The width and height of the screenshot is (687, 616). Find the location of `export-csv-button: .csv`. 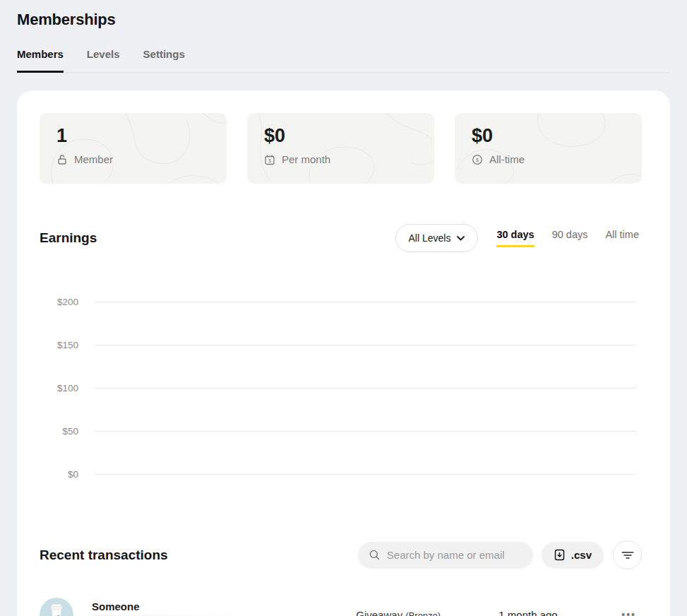

export-csv-button: .csv is located at coordinates (573, 555).